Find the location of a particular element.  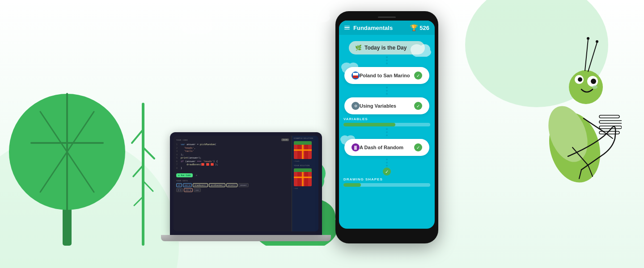

laptop-screen: YOUR CODE Guide 1 var answer = pickRando… is located at coordinates (246, 184).